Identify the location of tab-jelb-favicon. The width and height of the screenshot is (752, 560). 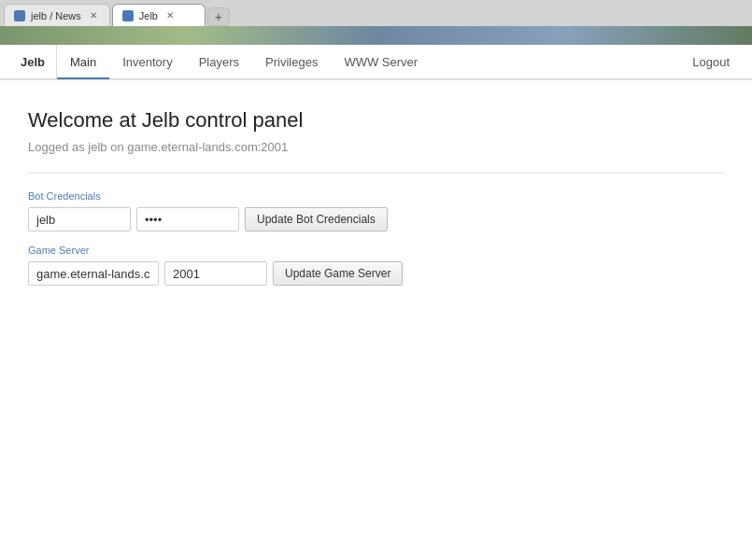
(128, 16).